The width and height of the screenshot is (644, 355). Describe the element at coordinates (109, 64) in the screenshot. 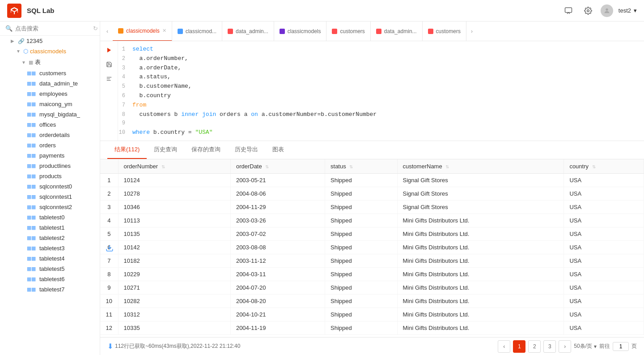

I see `save-button` at that location.